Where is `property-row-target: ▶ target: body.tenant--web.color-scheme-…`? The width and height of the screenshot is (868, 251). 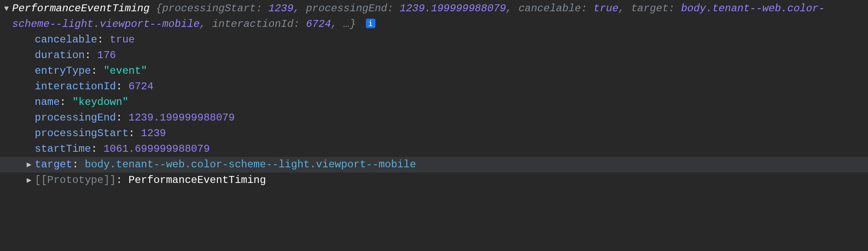 property-row-target: ▶ target: body.tenant--web.color-scheme-… is located at coordinates (434, 165).